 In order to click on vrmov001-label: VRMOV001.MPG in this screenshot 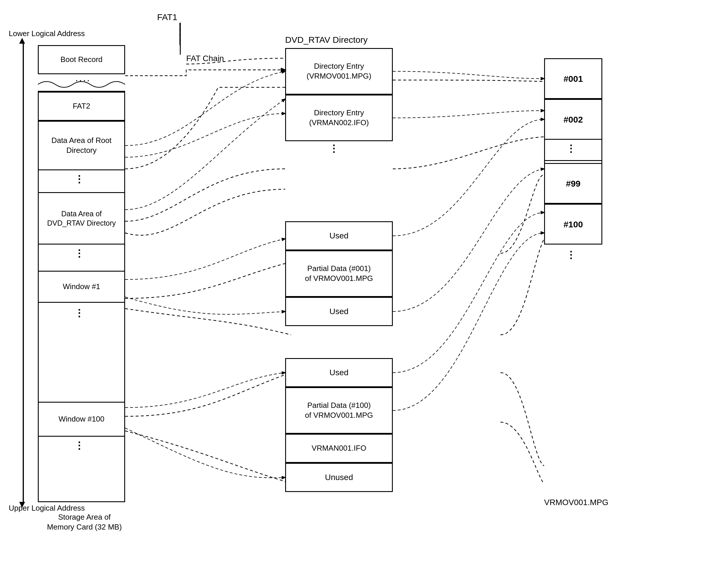, I will do `click(576, 503)`.